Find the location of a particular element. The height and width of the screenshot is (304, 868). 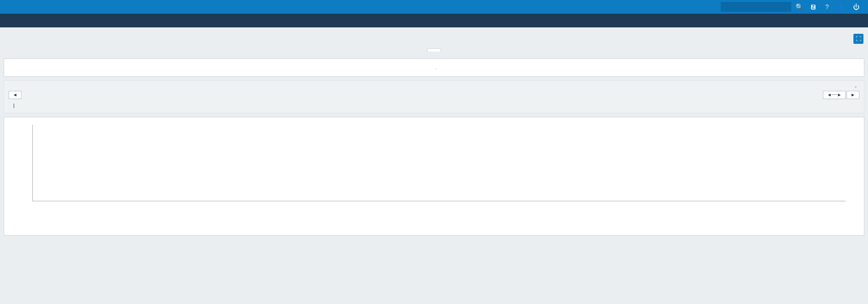

user-icon: 👤 is located at coordinates (841, 7).